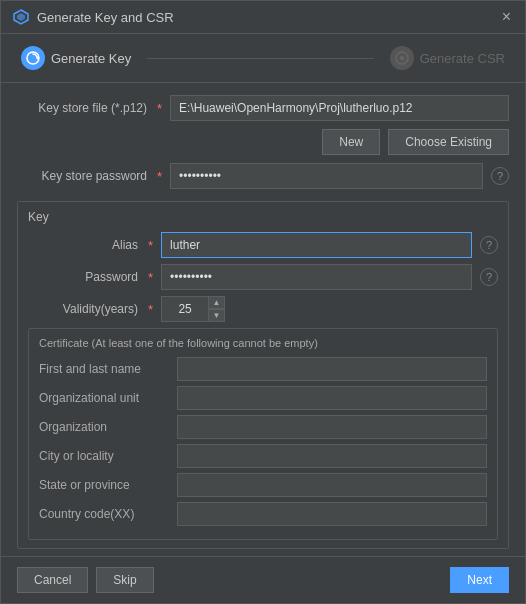 The image size is (526, 604). I want to click on cert-row-3: City or locality, so click(263, 456).